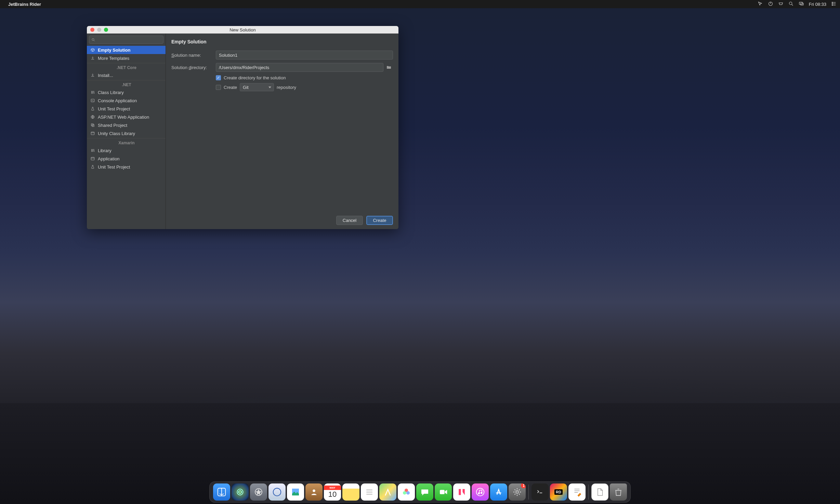 The height and width of the screenshot is (504, 840). Describe the element at coordinates (296, 492) in the screenshot. I see `dock-app-image` at that location.